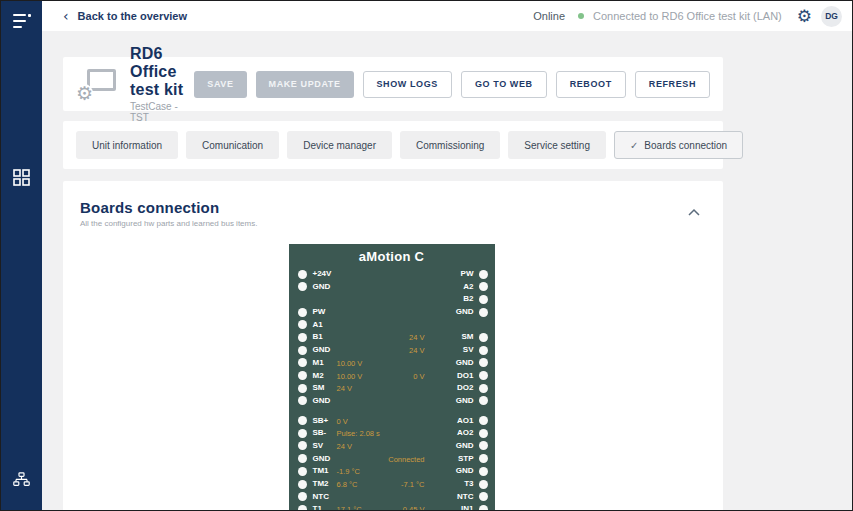 The width and height of the screenshot is (853, 511). I want to click on pin-label-right: B2, so click(468, 298).